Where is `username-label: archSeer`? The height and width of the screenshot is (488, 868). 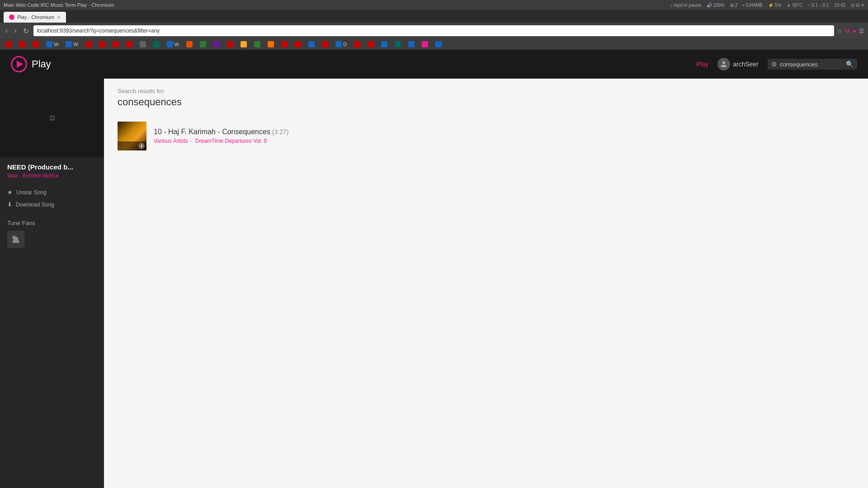 username-label: archSeer is located at coordinates (746, 64).